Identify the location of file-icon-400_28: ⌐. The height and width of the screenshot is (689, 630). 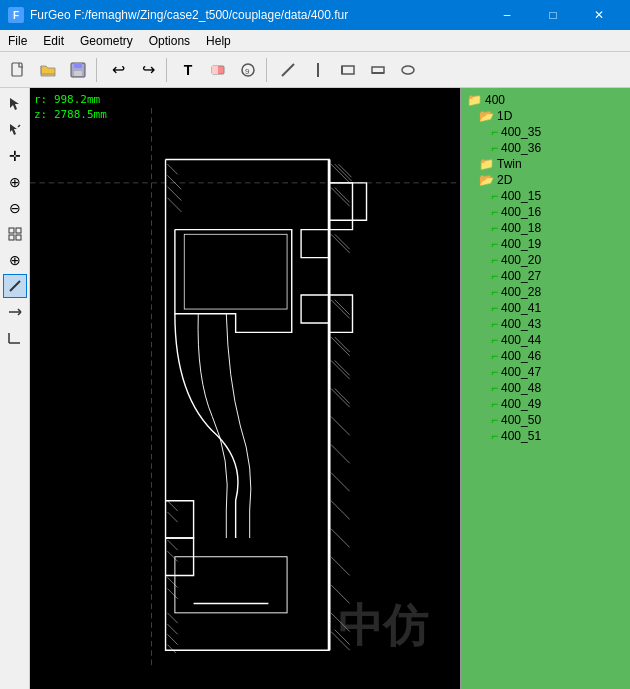
(494, 292).